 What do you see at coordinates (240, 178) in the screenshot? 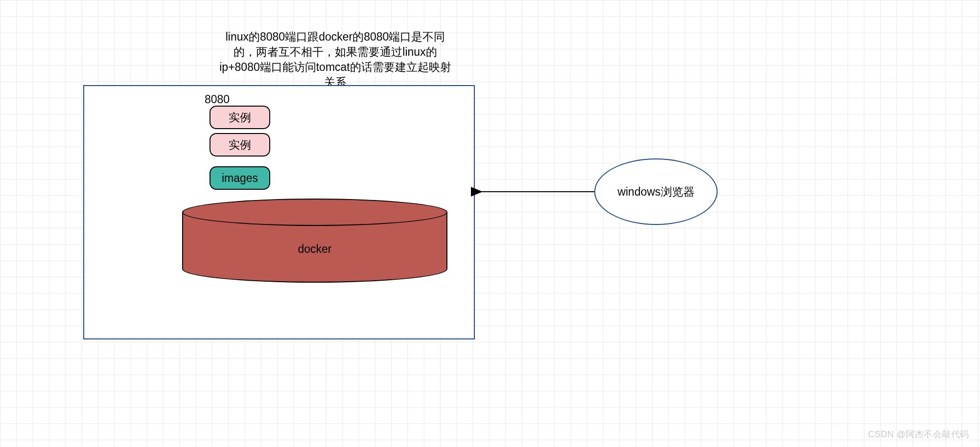
I see `images-node: images` at bounding box center [240, 178].